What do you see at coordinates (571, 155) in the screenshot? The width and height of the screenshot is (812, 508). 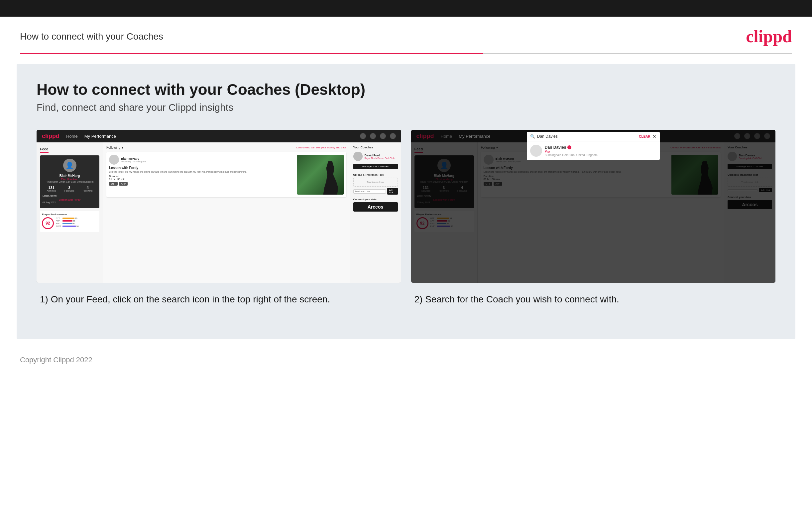 I see `result-club: Sunningdale Golf Club, United Kingdom` at bounding box center [571, 155].